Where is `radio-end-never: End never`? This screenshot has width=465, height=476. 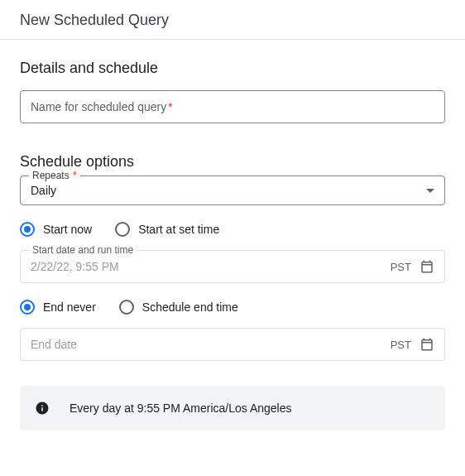
radio-end-never: End never is located at coordinates (58, 307).